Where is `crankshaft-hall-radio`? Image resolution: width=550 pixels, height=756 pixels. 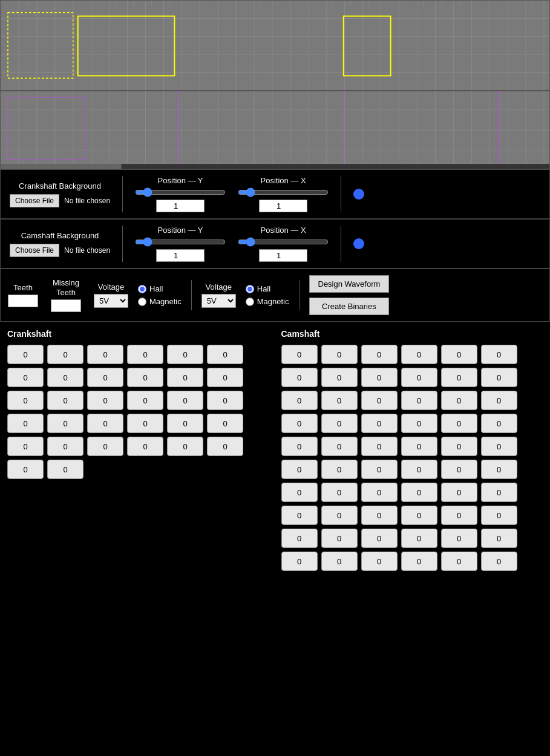 crankshaft-hall-radio is located at coordinates (142, 289).